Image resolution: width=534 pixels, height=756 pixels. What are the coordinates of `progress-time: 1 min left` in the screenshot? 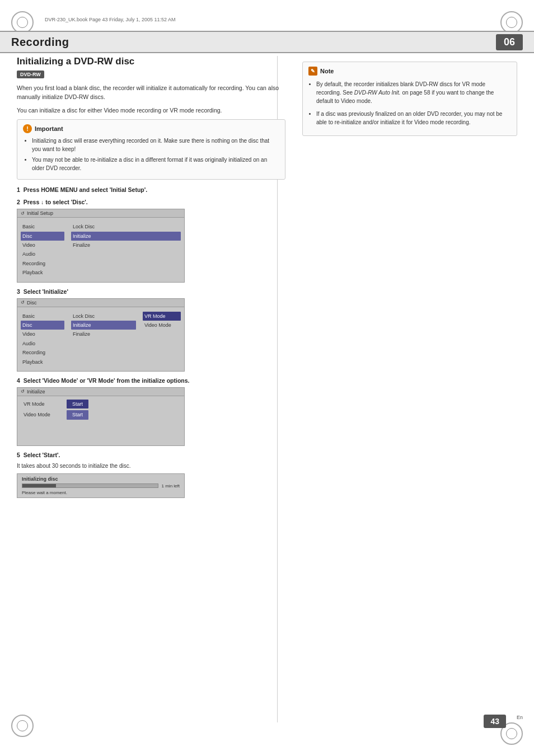 It's located at (171, 486).